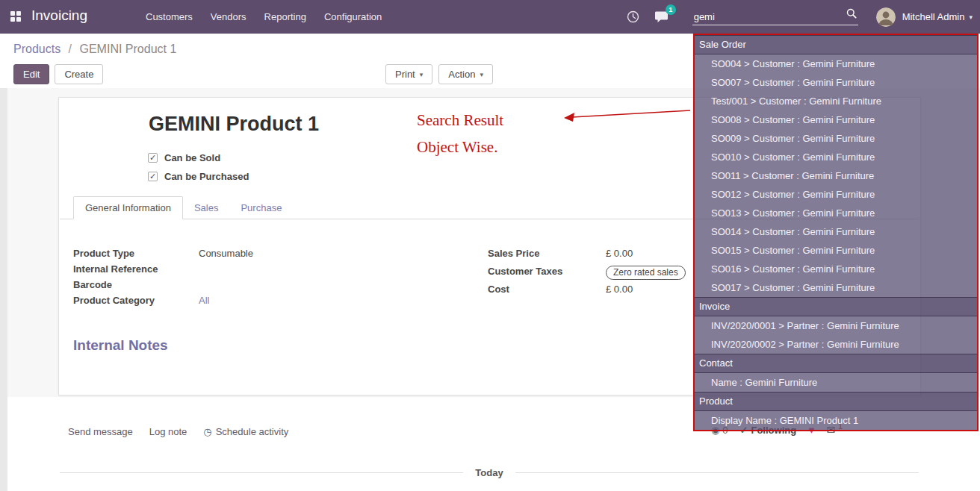 This screenshot has width=980, height=491. I want to click on search-result-item: SO017 > Customer : Gemini Furniture, so click(836, 288).